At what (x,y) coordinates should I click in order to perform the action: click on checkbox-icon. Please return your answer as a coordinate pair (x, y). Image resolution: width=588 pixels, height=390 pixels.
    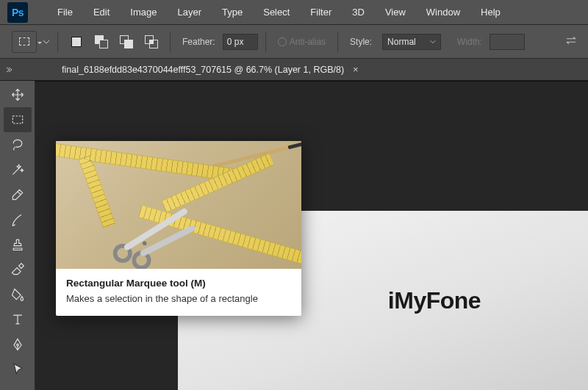
    Looking at the image, I should click on (282, 42).